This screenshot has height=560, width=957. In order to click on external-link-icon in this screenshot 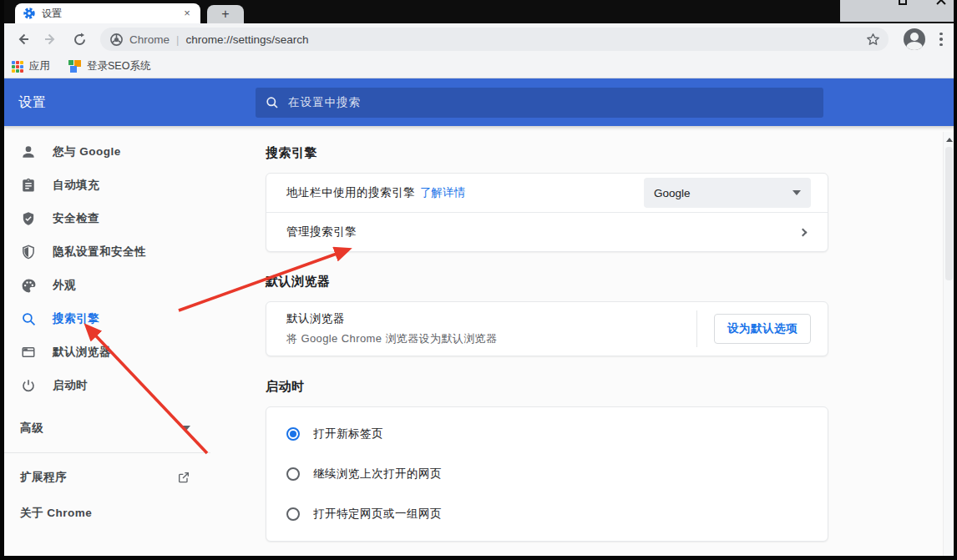, I will do `click(184, 477)`.